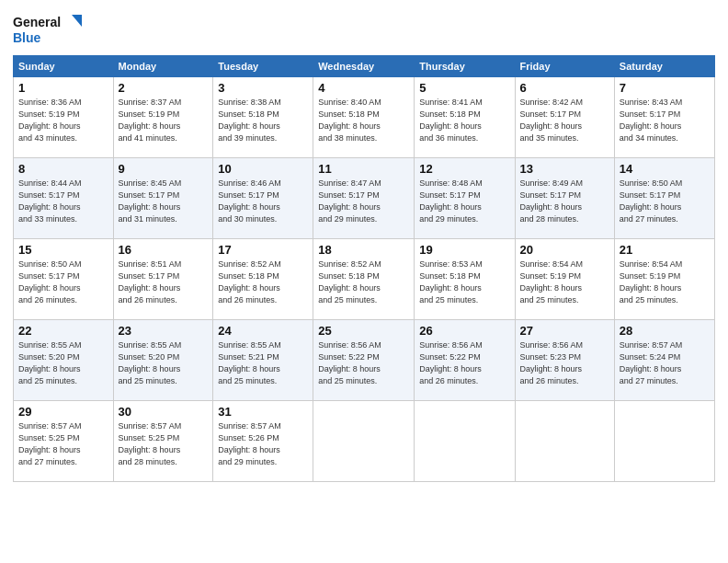 This screenshot has width=728, height=563. What do you see at coordinates (50, 29) in the screenshot?
I see `logo: GeneralBlue` at bounding box center [50, 29].